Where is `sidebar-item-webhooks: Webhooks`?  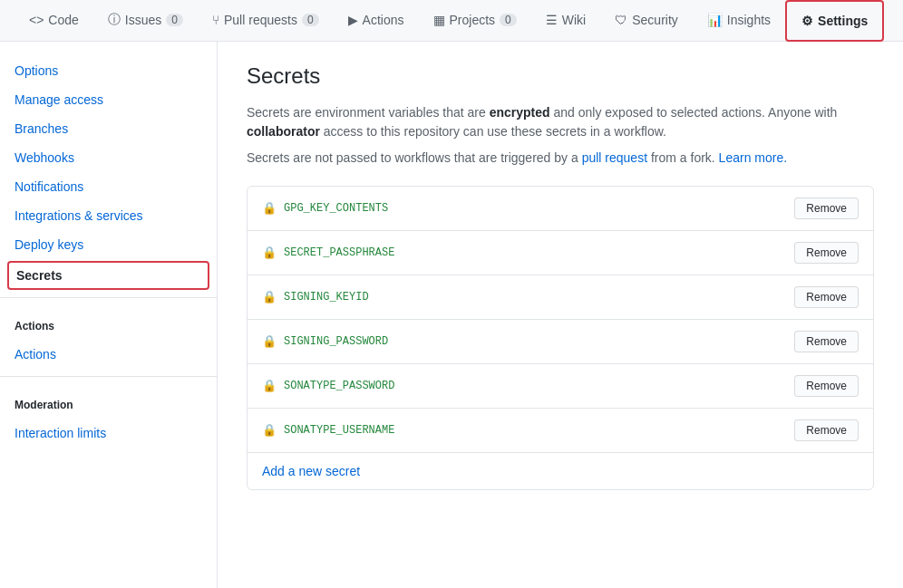
sidebar-item-webhooks: Webhooks is located at coordinates (109, 158).